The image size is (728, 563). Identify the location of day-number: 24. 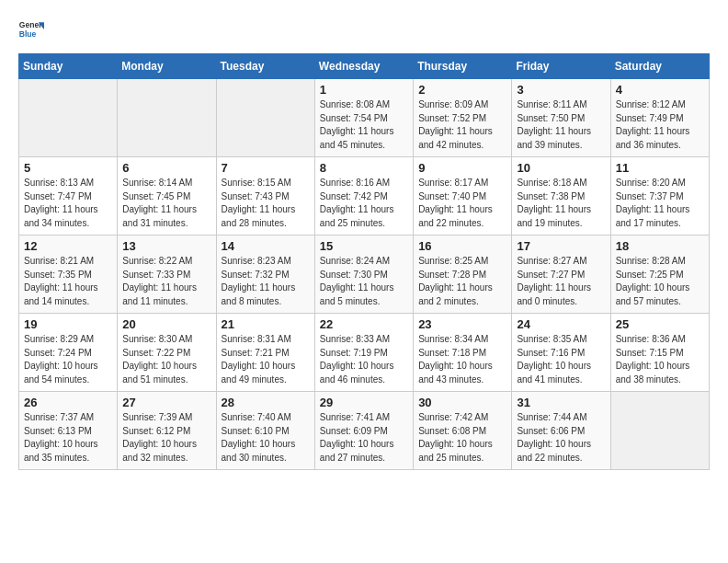
(561, 324).